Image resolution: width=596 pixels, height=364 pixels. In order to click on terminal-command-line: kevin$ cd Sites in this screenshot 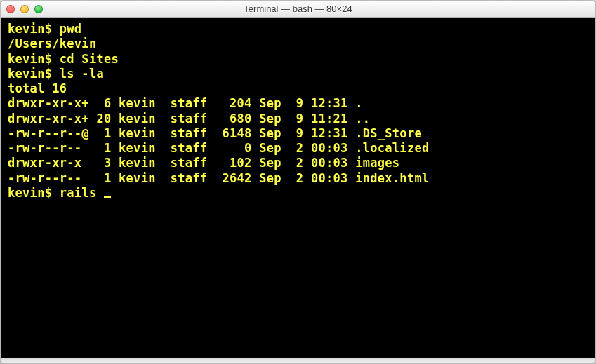, I will do `click(298, 59)`.